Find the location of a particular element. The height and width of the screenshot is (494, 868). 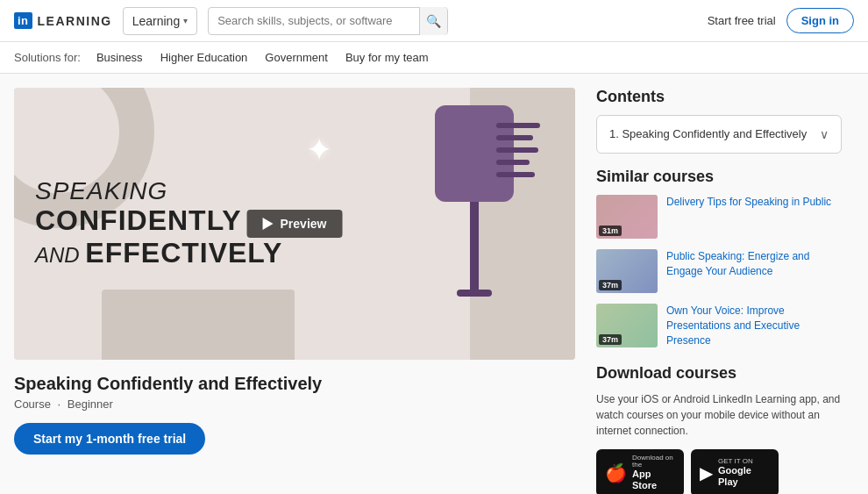

preview-label: Preview is located at coordinates (303, 224).